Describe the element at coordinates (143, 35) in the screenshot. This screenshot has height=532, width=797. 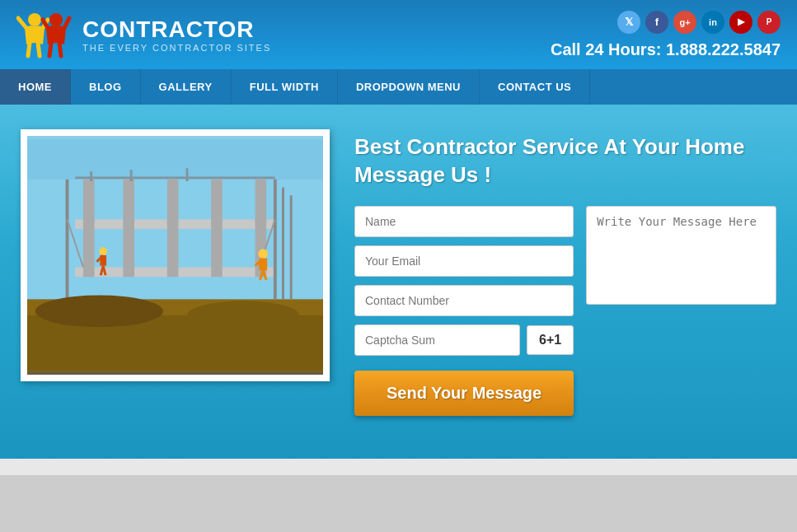
I see `logo-area: CONTRACTOR THE EVERY CONTRACTOR SITES` at that location.